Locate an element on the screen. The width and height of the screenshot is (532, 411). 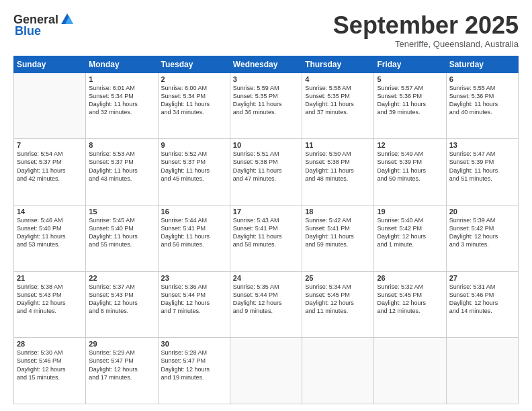
day-info: Sunrise: 5:46 AMSunset: 5:40 PMDaylight:… is located at coordinates (50, 232).